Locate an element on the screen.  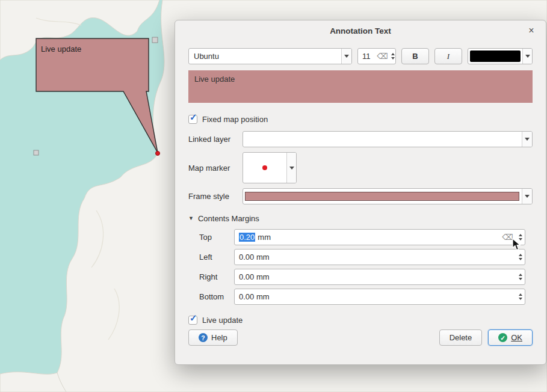
linked-layer-select is located at coordinates (388, 139).